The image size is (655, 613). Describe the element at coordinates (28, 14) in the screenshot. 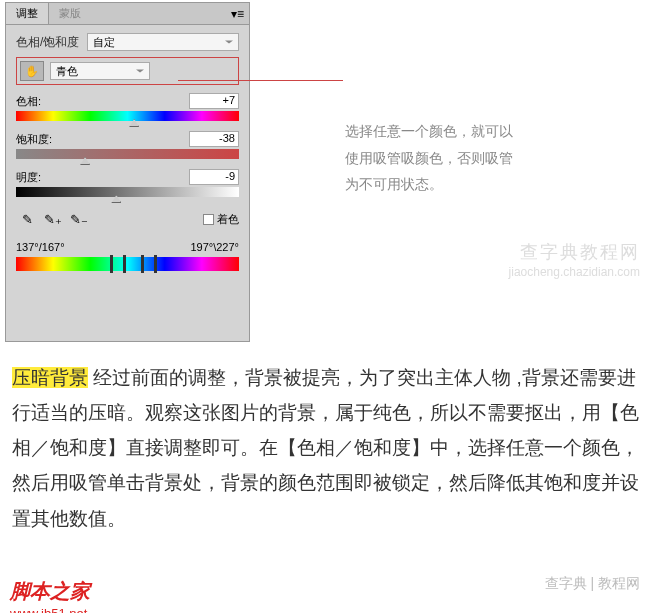

I see `tab-adjustments: 调整` at that location.